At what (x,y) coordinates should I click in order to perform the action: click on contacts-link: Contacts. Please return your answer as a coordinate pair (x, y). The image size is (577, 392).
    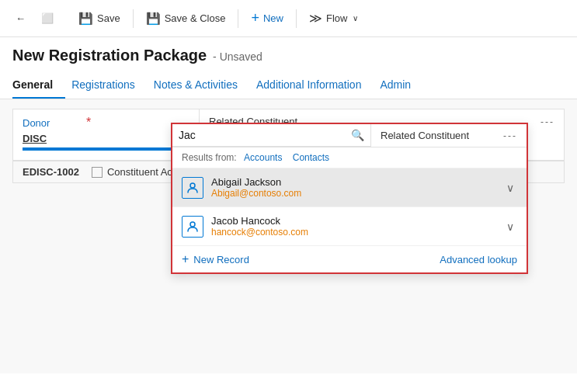
    Looking at the image, I should click on (311, 158).